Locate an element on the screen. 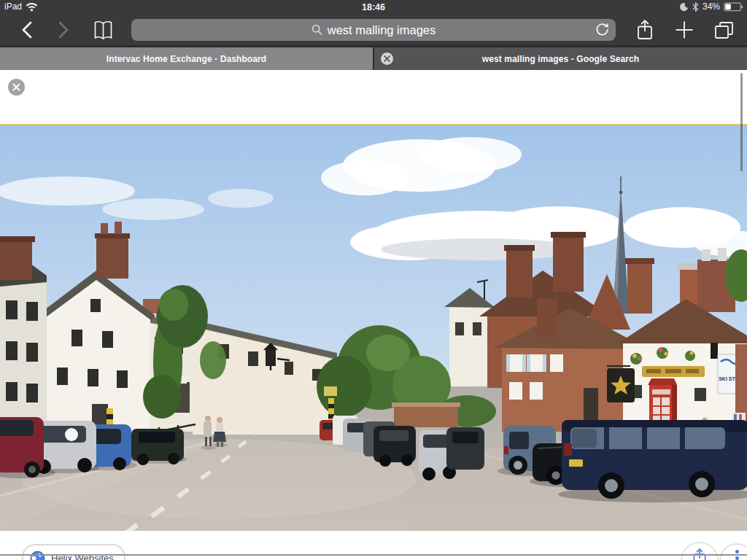 This screenshot has width=747, height=560. image-viewer-close-button is located at coordinates (16, 88).